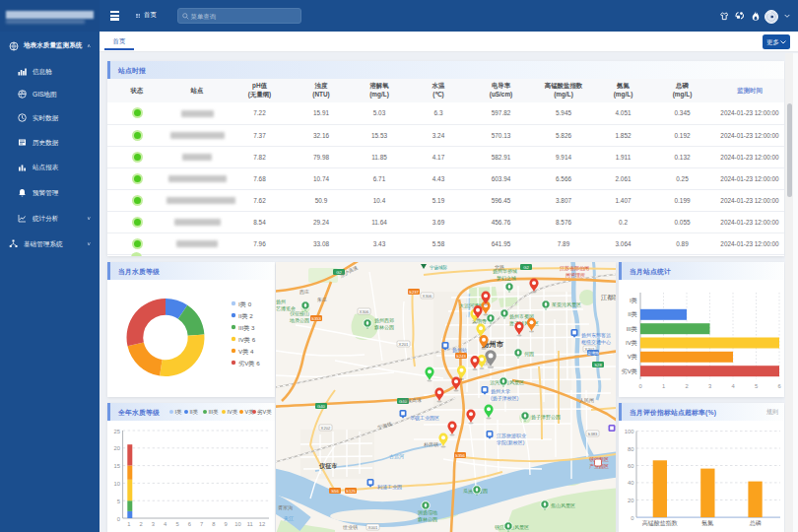 This screenshot has width=798, height=532. What do you see at coordinates (575, 276) in the screenshot?
I see `svg-text: 闸管理所` at bounding box center [575, 276].